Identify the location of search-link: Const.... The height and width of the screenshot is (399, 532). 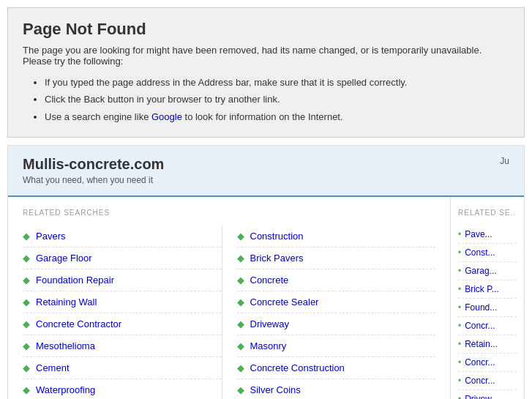
(480, 253).